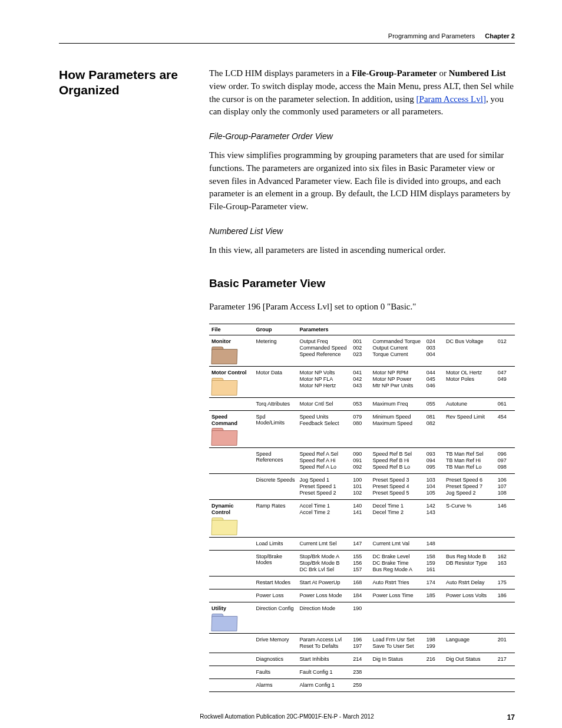  What do you see at coordinates (470, 487) in the screenshot?
I see `param-name-cell: Preset Speed 6Preset Speed 7Jog Speed 2` at bounding box center [470, 487].